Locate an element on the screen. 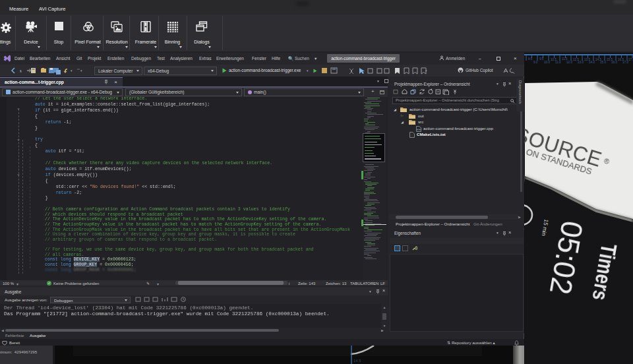 The image size is (633, 364). svg-text: 9.0 is located at coordinates (535, 62).